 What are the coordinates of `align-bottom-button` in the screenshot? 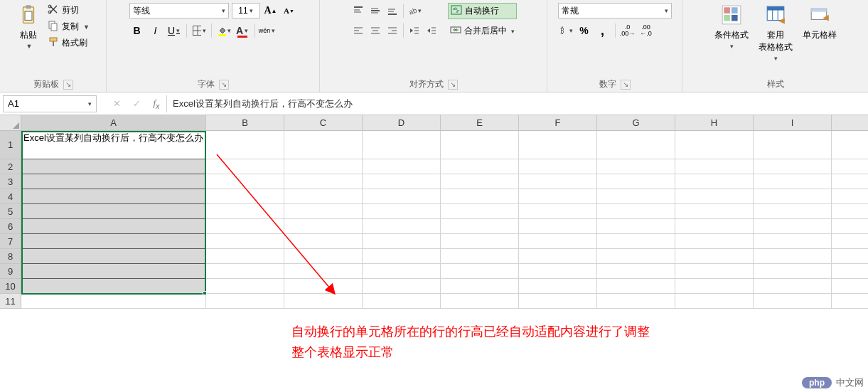 It's located at (392, 11).